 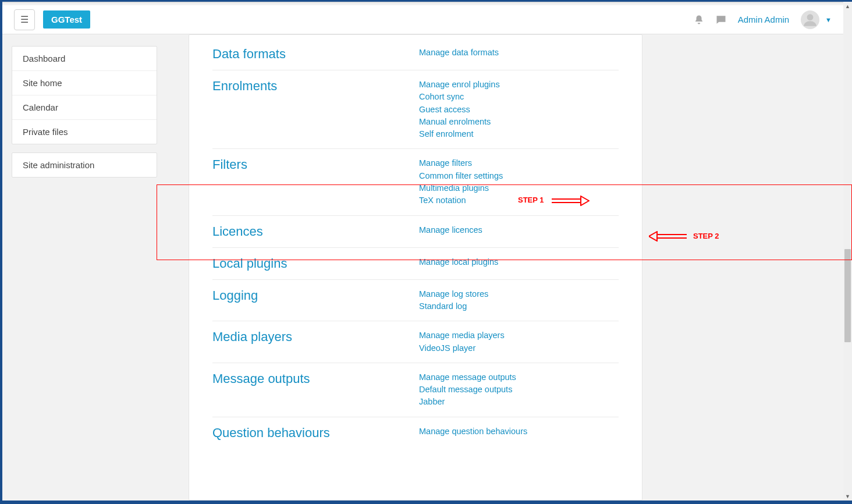 I want to click on section-link: Default message outputs, so click(x=519, y=389).